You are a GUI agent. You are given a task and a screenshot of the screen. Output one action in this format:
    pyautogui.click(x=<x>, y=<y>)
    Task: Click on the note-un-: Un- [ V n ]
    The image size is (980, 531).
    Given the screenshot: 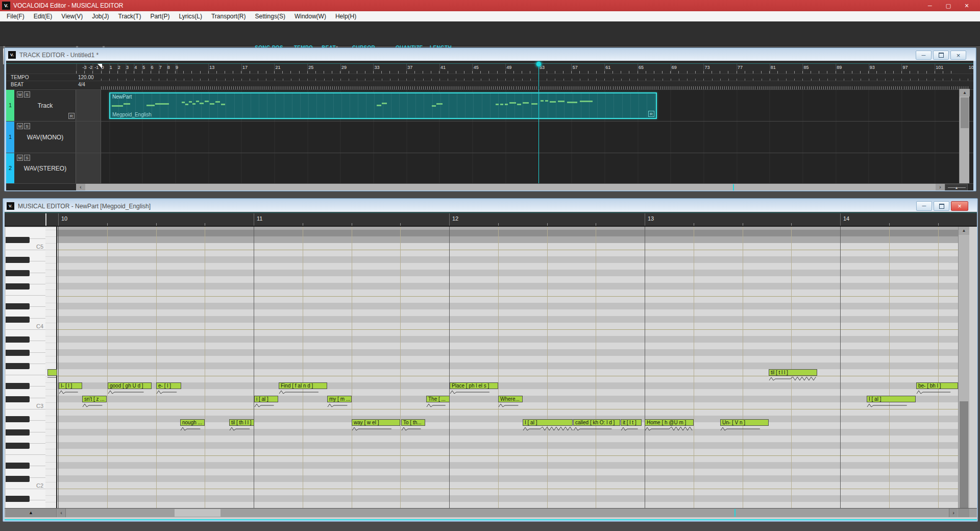 What is the action you would take?
    pyautogui.click(x=744, y=423)
    